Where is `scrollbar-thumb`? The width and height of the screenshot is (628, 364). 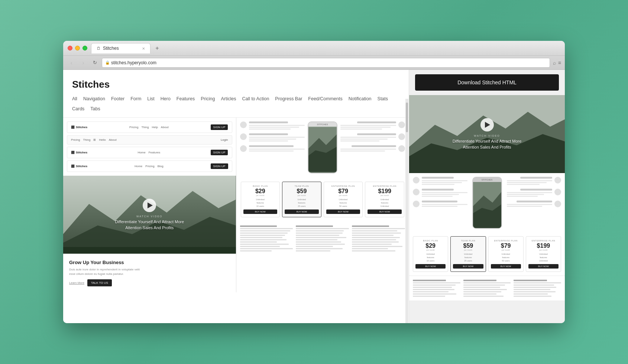
scrollbar-thumb is located at coordinates (407, 117).